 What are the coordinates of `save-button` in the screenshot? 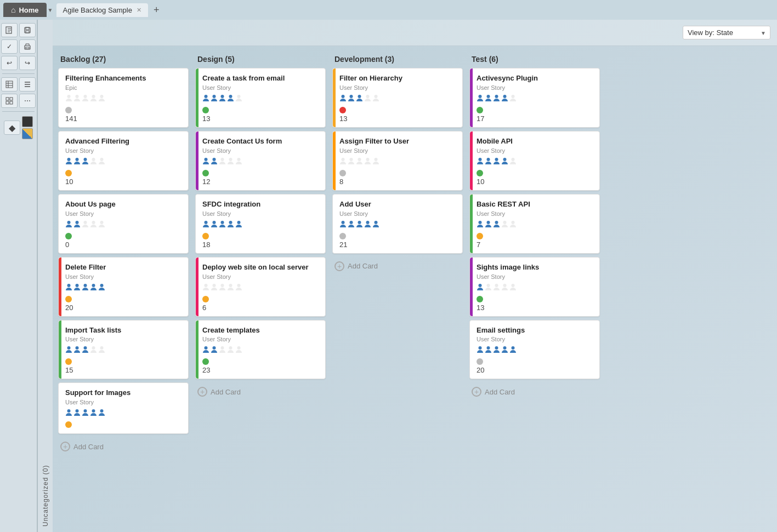 It's located at (27, 30).